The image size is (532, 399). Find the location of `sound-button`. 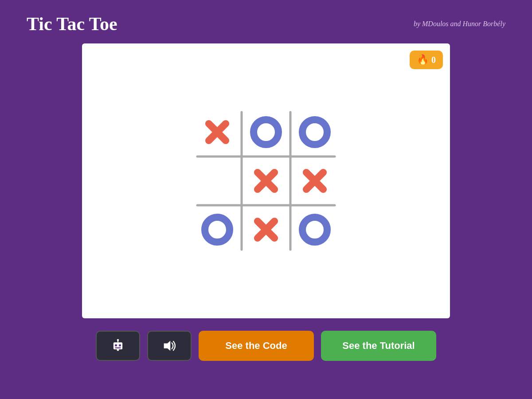

sound-button is located at coordinates (169, 346).